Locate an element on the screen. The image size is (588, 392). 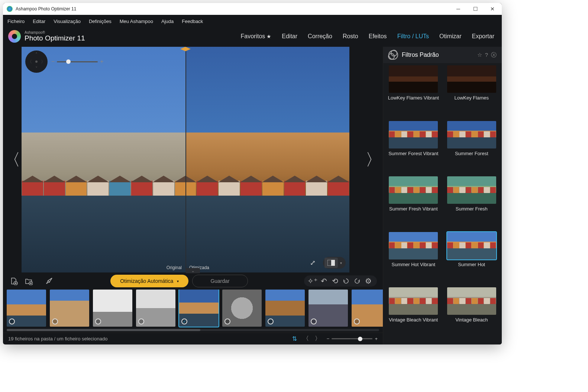
compare-divider is located at coordinates (186, 160).